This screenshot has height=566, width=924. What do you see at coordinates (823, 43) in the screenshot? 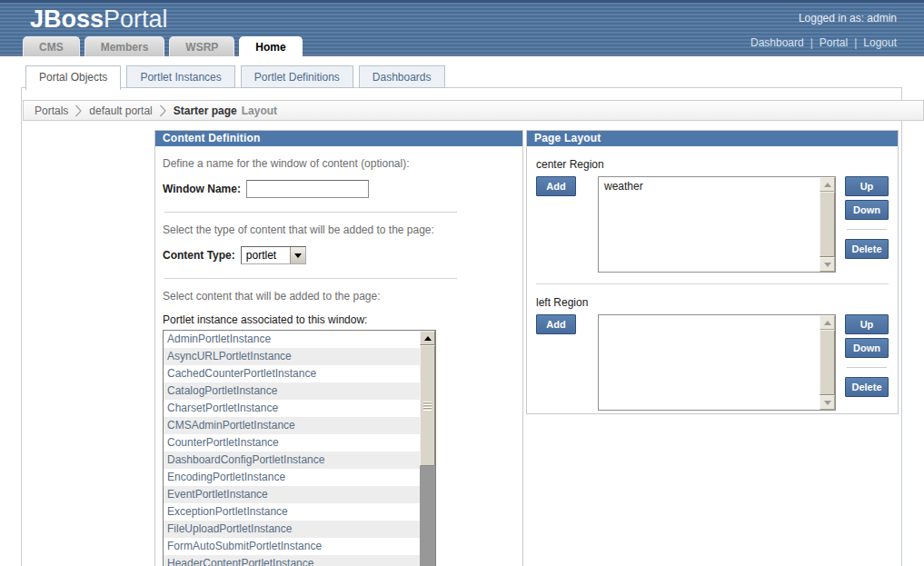
I see `top-links: Dashboard|Portal|Logout` at bounding box center [823, 43].